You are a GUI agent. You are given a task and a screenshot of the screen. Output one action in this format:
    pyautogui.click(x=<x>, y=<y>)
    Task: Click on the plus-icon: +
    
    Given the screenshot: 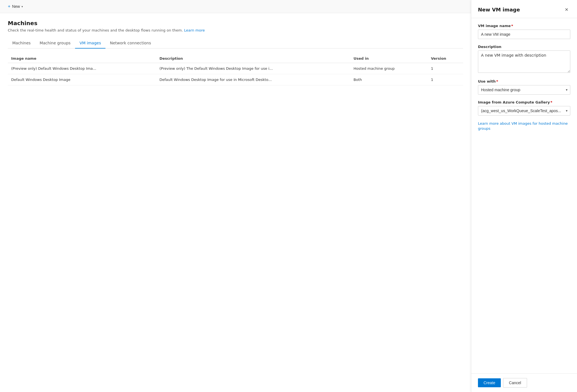 What is the action you would take?
    pyautogui.click(x=9, y=6)
    